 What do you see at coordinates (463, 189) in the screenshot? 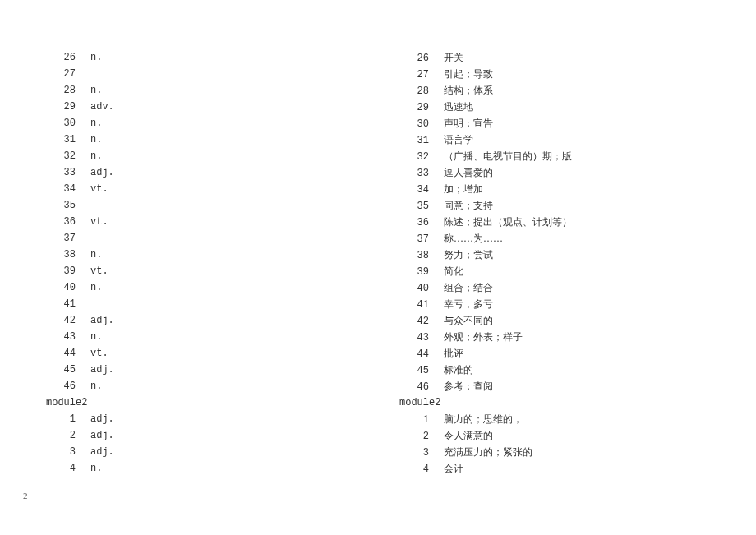
I see `definition: 加；增加` at bounding box center [463, 189].